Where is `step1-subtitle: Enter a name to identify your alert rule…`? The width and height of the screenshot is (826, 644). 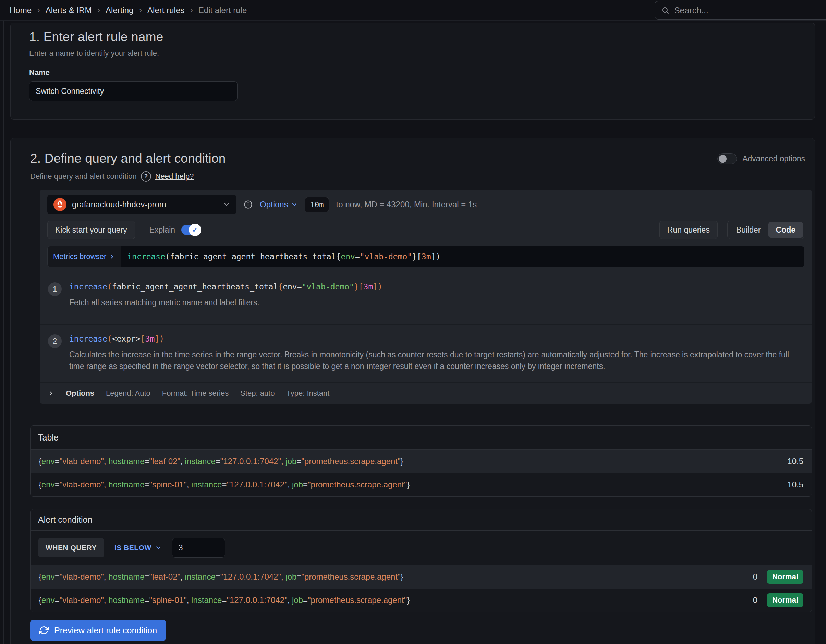 step1-subtitle: Enter a name to identify your alert rule… is located at coordinates (413, 54).